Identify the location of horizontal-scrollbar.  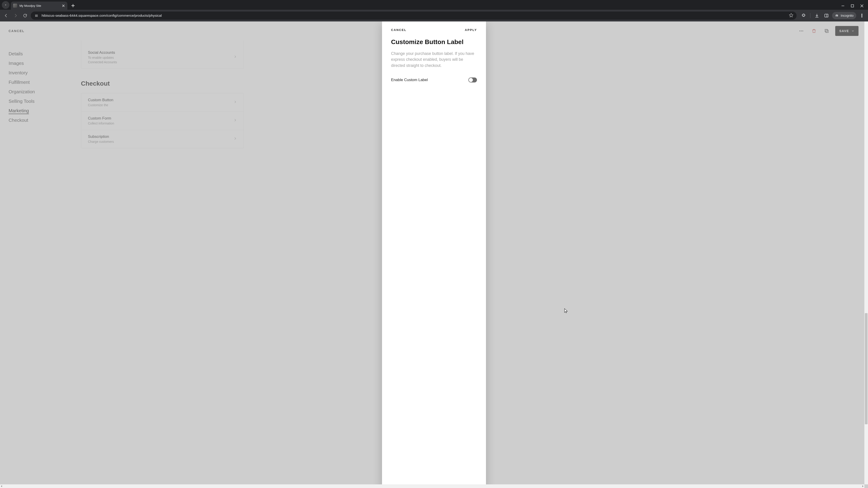
(432, 486).